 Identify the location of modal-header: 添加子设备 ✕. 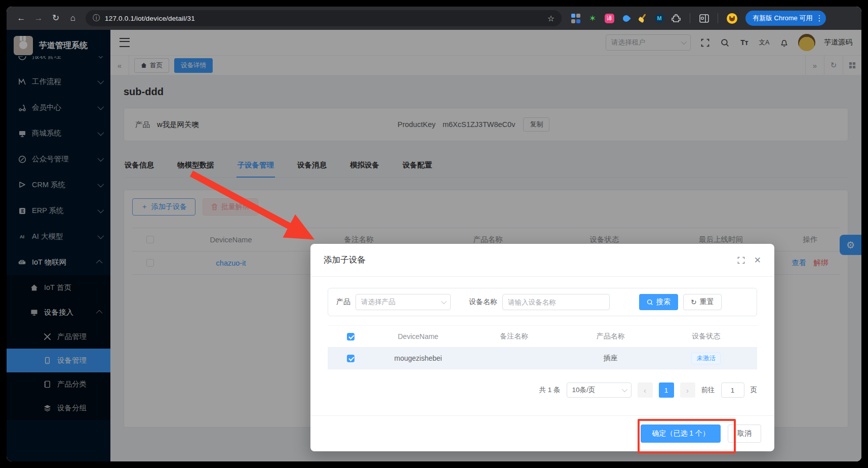
(542, 260).